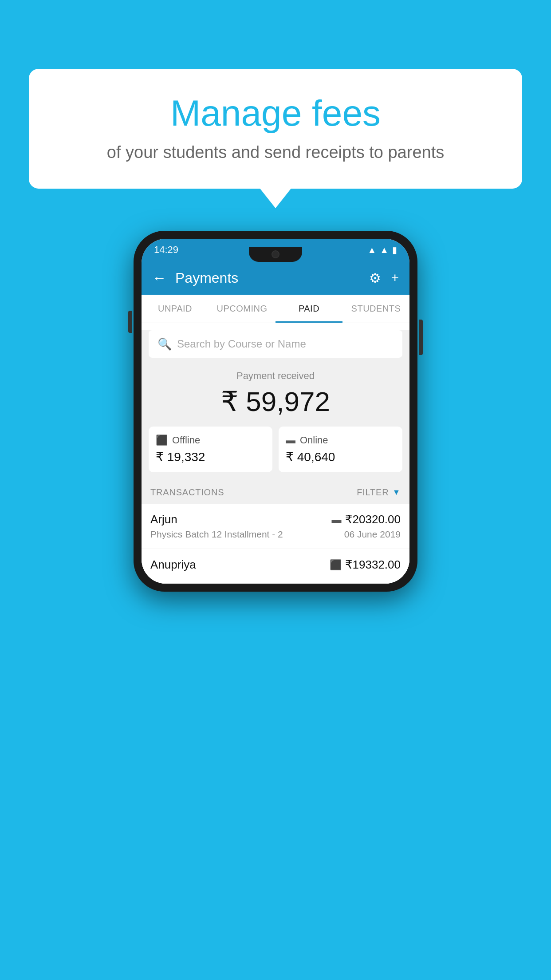 This screenshot has width=551, height=980. I want to click on transaction-amount-1: ₹20320.00, so click(373, 519).